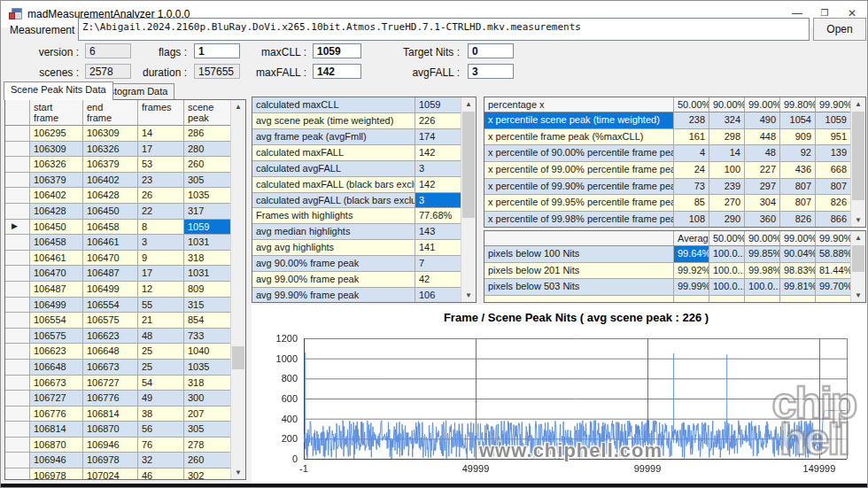 The image size is (868, 488). I want to click on grid-cell: 1054, so click(798, 120).